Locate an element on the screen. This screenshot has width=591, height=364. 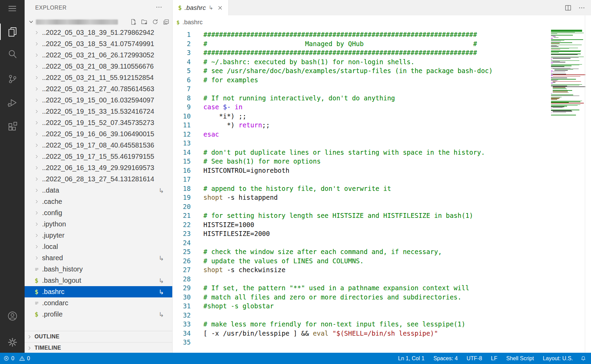
tree-item--cache: .cache is located at coordinates (98, 201).